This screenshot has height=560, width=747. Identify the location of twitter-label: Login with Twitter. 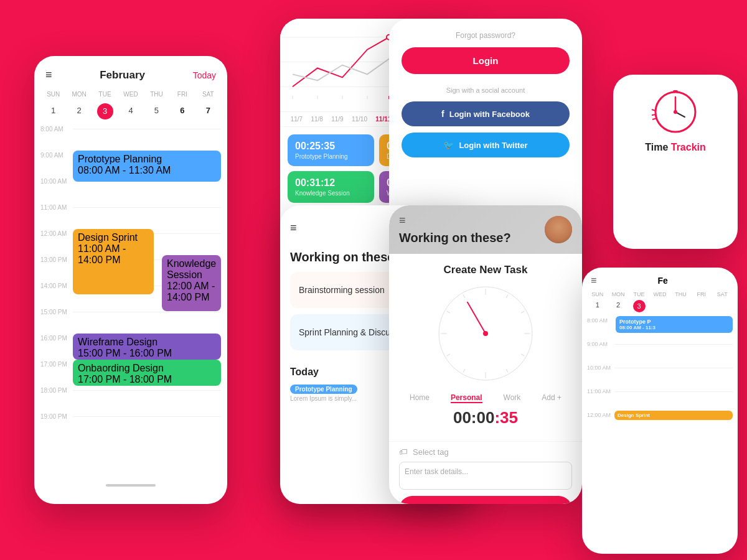
(493, 146).